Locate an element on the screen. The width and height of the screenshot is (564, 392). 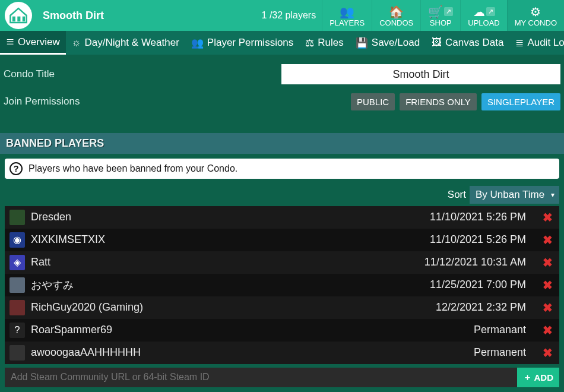
banned-player-time: 11/10/2021 5:26 PM is located at coordinates (478, 217).